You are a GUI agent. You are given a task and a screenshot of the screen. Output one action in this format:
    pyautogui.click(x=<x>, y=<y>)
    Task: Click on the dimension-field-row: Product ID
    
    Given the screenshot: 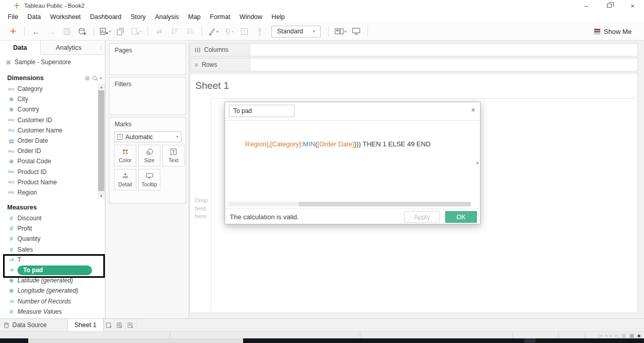 What is the action you would take?
    pyautogui.click(x=49, y=172)
    